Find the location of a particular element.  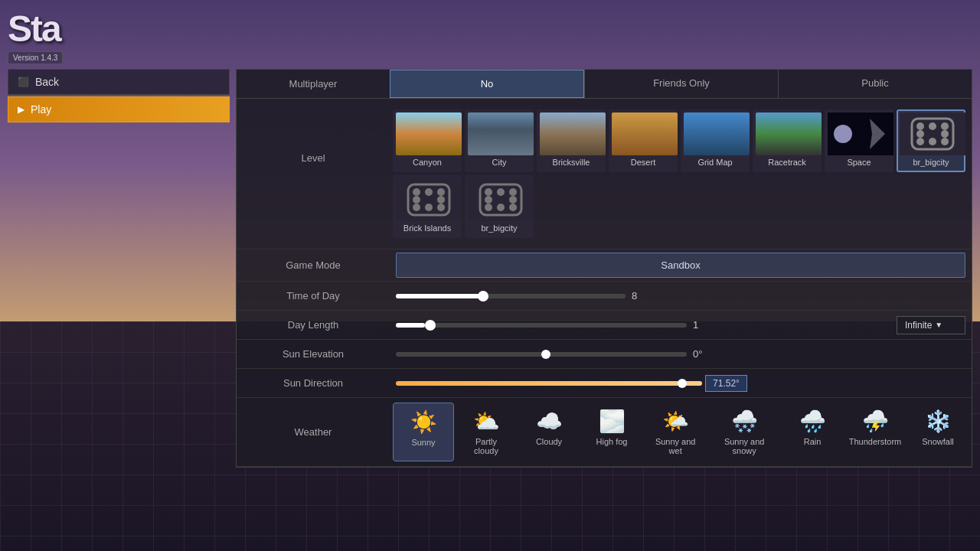

day-length-fill is located at coordinates (410, 325).